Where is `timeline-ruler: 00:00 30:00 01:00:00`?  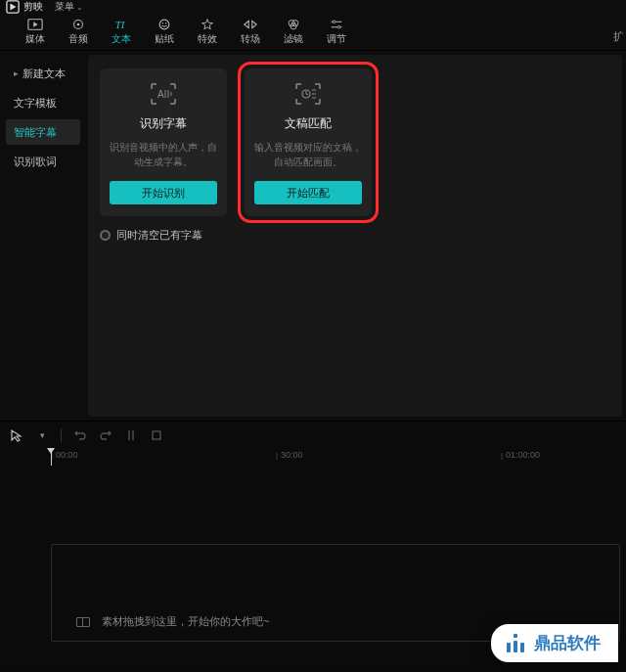
timeline-ruler: 00:00 30:00 01:00:00 is located at coordinates (313, 457).